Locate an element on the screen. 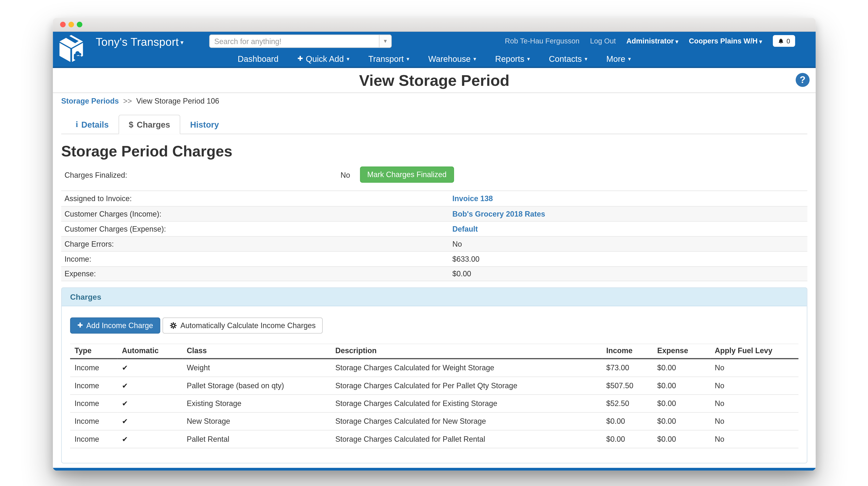 The height and width of the screenshot is (486, 868). menu-item-dashboard: Dashboard is located at coordinates (258, 58).